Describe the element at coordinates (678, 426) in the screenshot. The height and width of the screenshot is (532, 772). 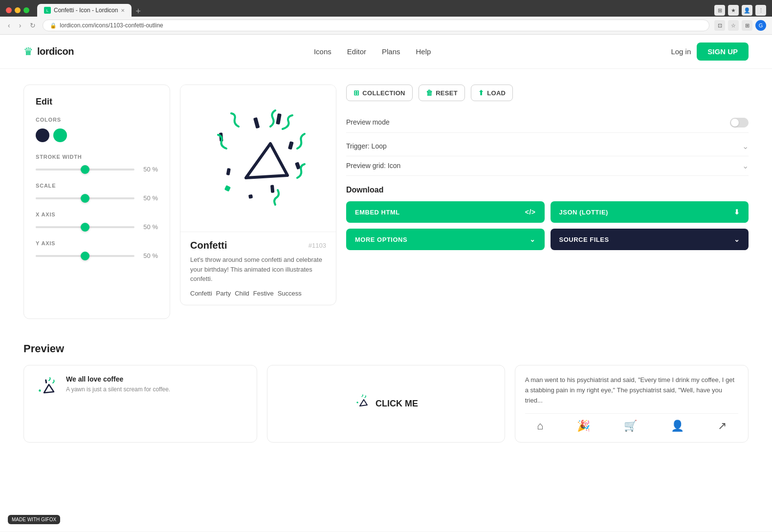
I see `user-icon: 👤` at that location.